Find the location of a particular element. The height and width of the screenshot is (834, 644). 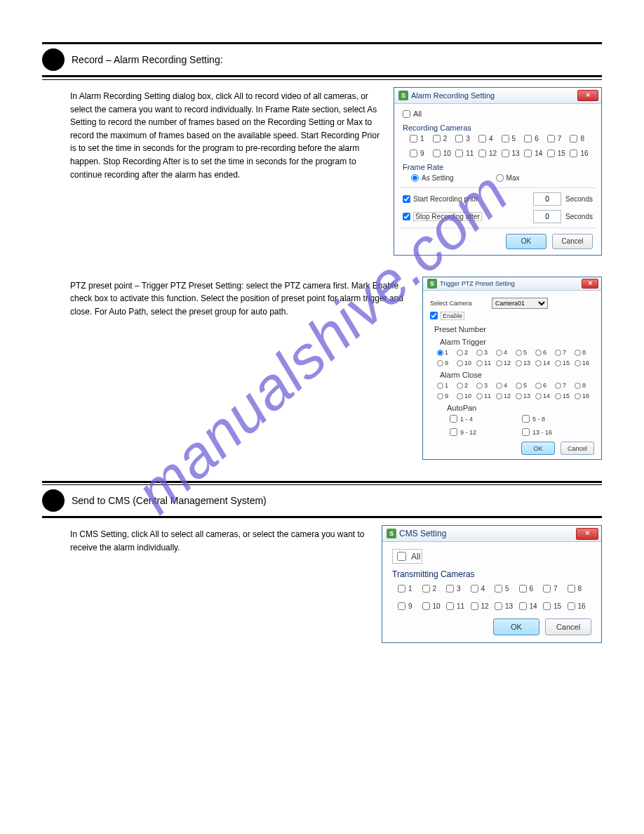

autopan-check: 1 - 4 is located at coordinates (485, 418).